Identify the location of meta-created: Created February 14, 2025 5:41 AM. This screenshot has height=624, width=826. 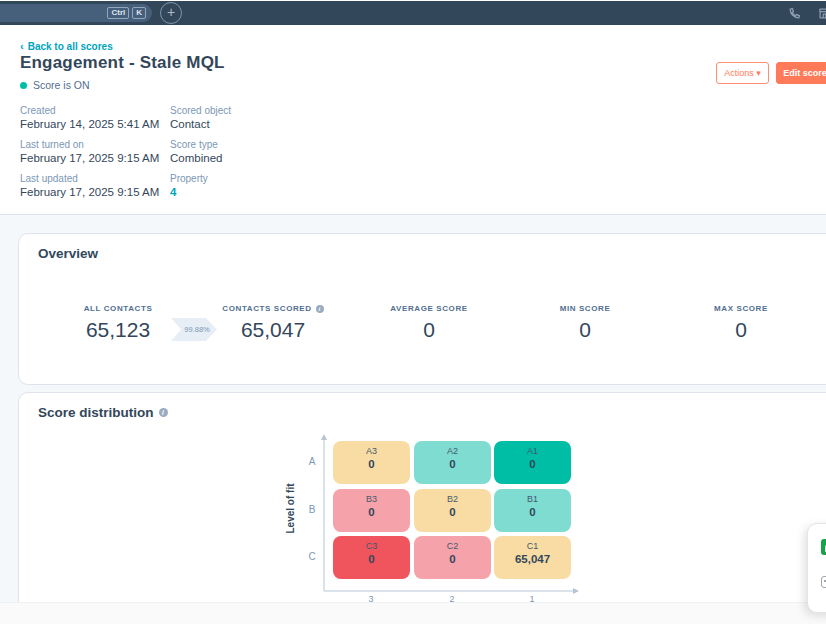
(90, 118).